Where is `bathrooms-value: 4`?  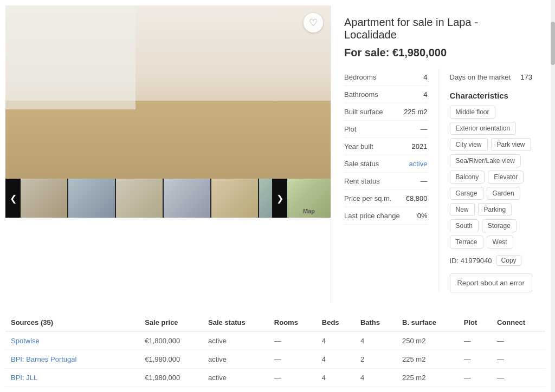 bathrooms-value: 4 is located at coordinates (425, 94).